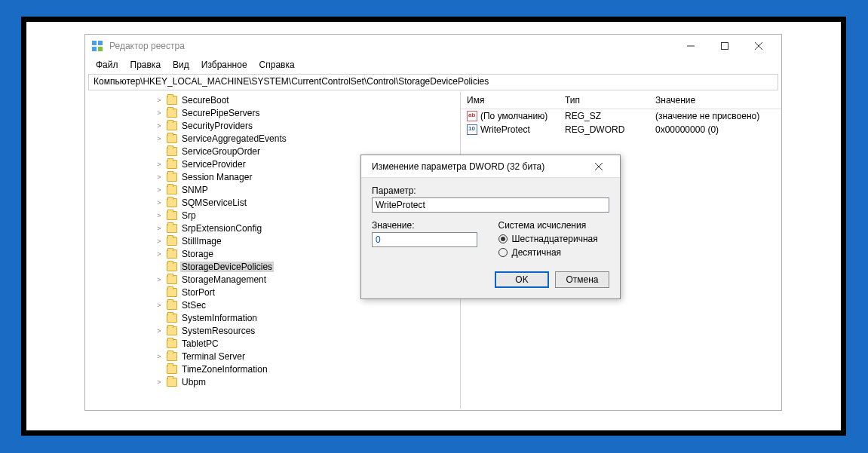  What do you see at coordinates (213, 357) in the screenshot?
I see `tree-label: Terminal Server` at bounding box center [213, 357].